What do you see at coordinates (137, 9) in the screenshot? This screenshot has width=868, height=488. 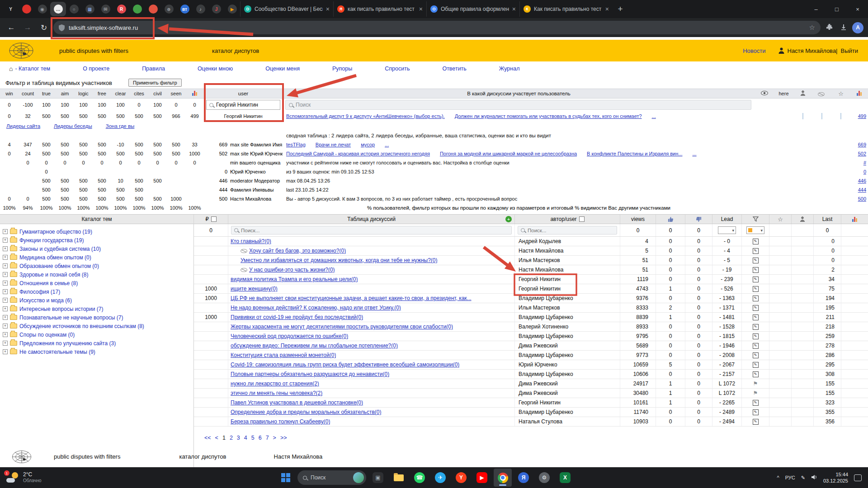 I see `pinned-tab-green-app` at bounding box center [137, 9].